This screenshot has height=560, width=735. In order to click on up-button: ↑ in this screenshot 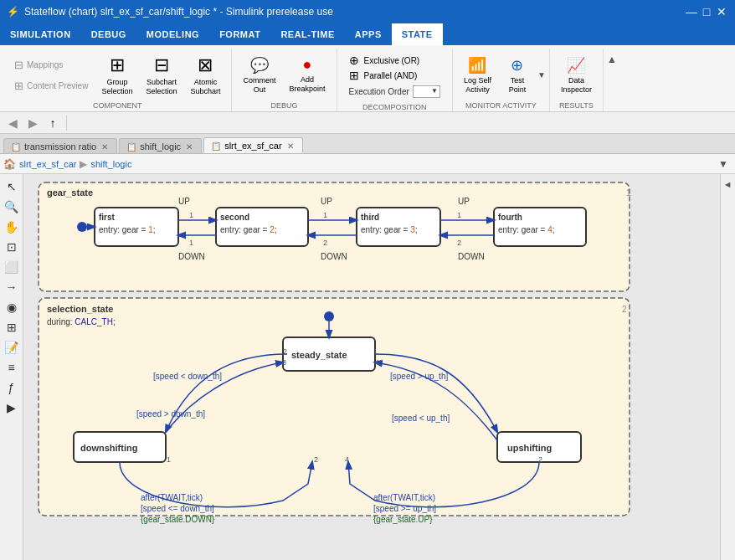, I will do `click(53, 123)`.